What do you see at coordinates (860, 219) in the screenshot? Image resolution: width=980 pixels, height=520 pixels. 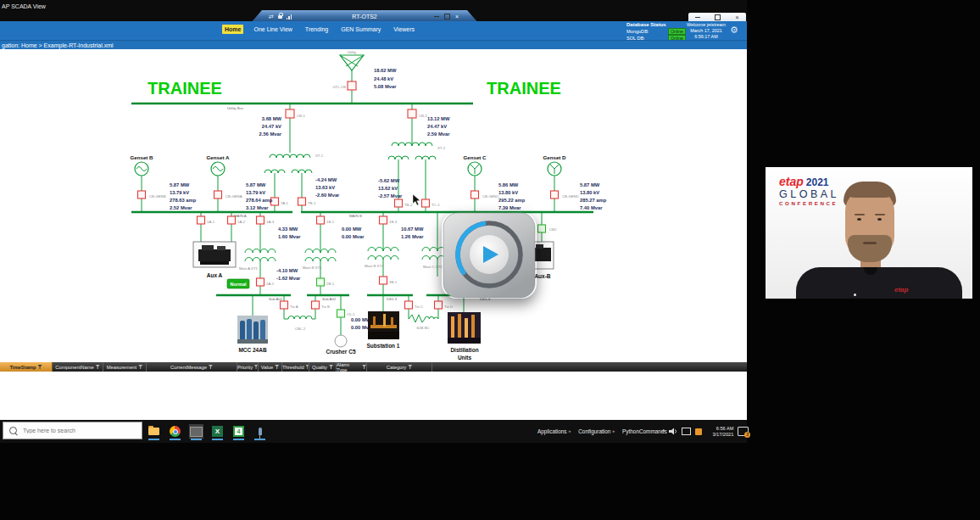 I see `eye` at bounding box center [860, 219].